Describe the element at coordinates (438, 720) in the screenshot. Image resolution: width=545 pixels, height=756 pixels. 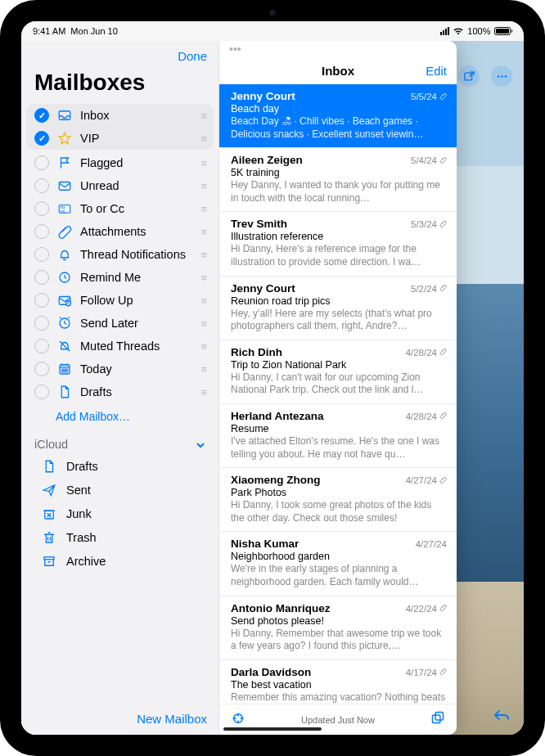
I see `organize-button` at that location.